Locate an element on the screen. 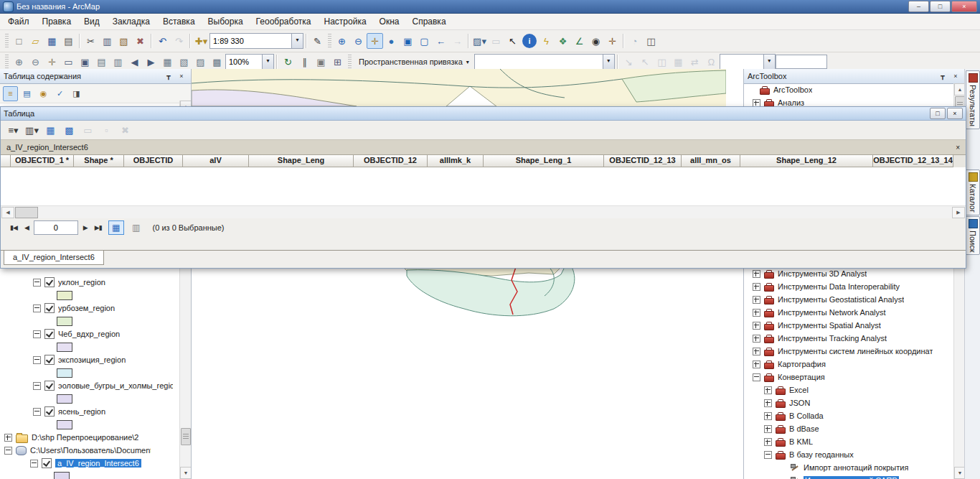 The image size is (980, 479). pin-icon: ┳ is located at coordinates (169, 76).